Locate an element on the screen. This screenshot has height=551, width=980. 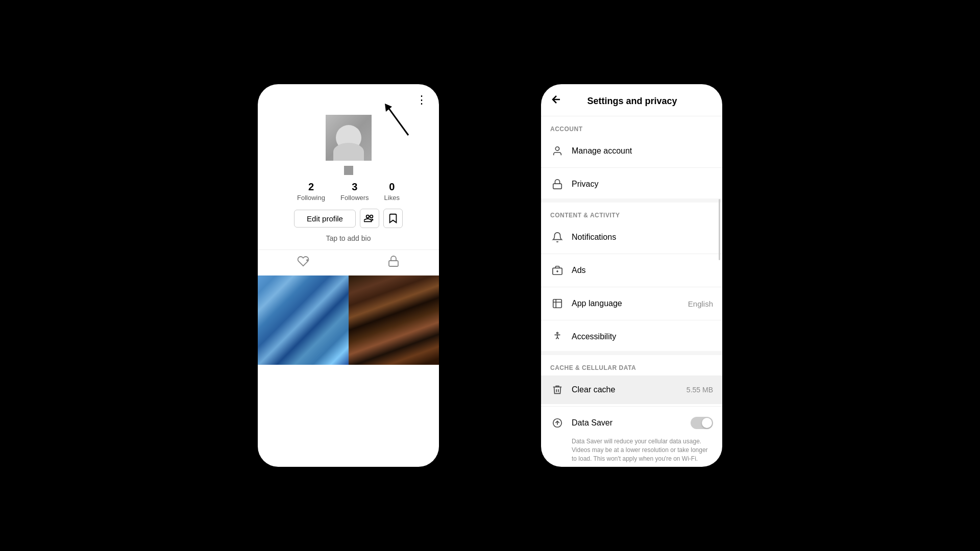
data-saver-label: Data Saver is located at coordinates (631, 423).